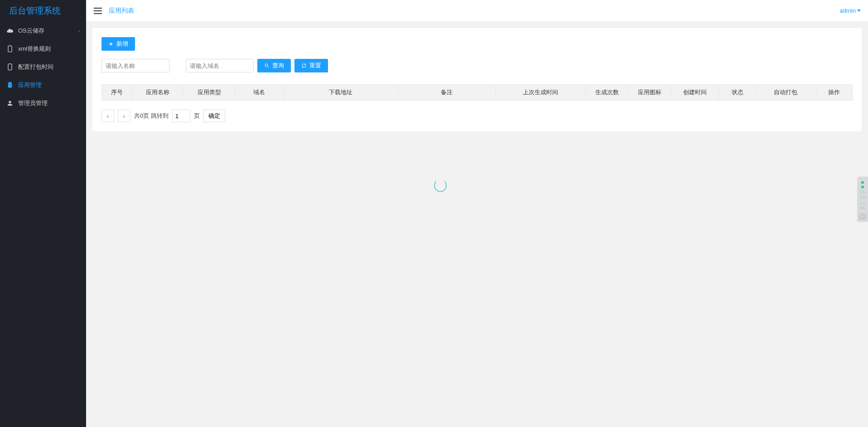 This screenshot has height=427, width=868. Describe the element at coordinates (859, 11) in the screenshot. I see `caret-down-icon` at that location.